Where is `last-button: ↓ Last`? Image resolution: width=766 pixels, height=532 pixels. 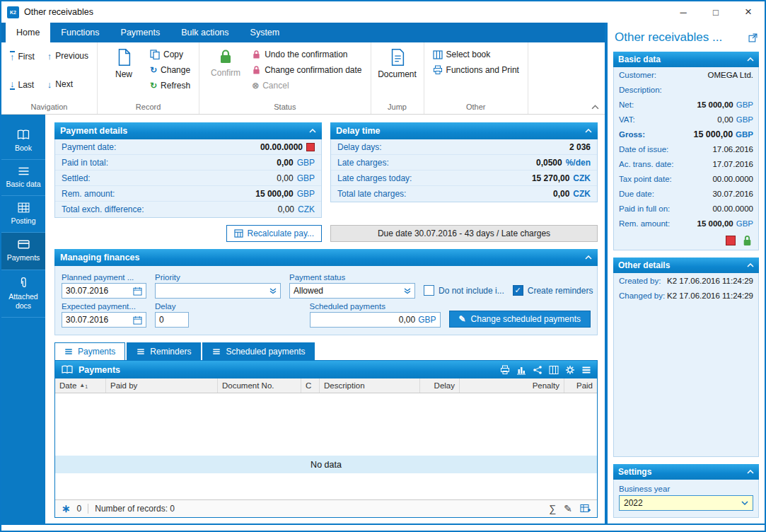 last-button: ↓ Last is located at coordinates (23, 85).